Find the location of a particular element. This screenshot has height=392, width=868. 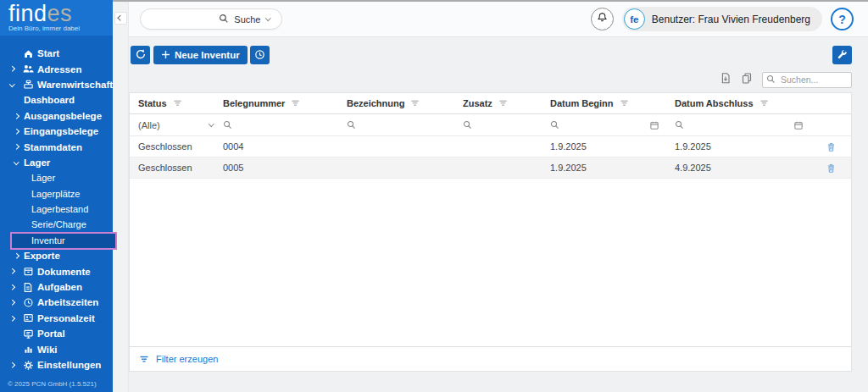

sidebar-item-laeger: Läger is located at coordinates (56, 178).